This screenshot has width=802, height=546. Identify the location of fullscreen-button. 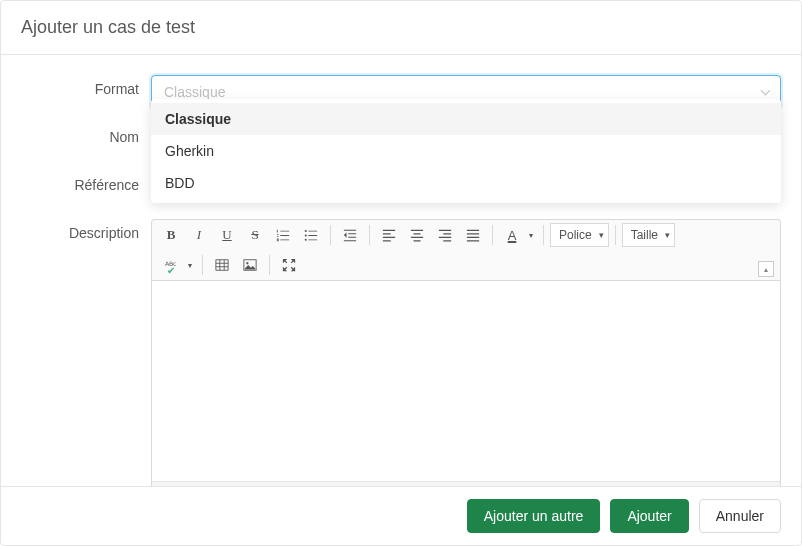
(289, 265).